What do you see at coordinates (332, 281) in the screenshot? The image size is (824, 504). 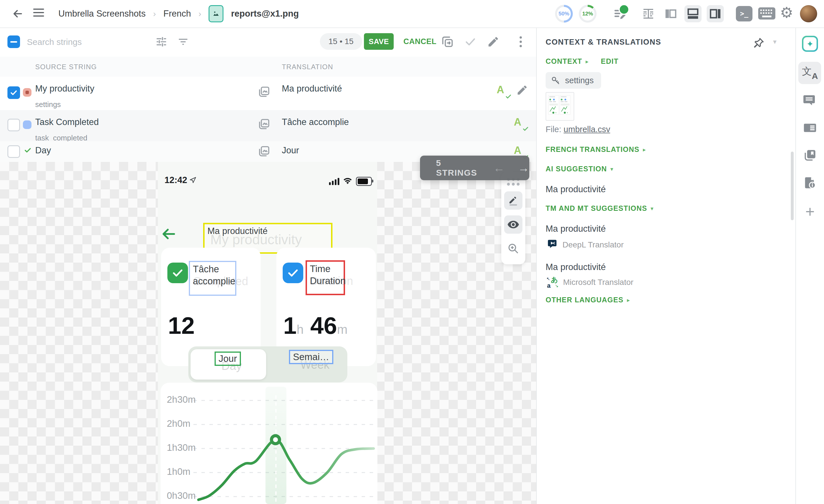 I see `source-ghost-text: Duration` at bounding box center [332, 281].